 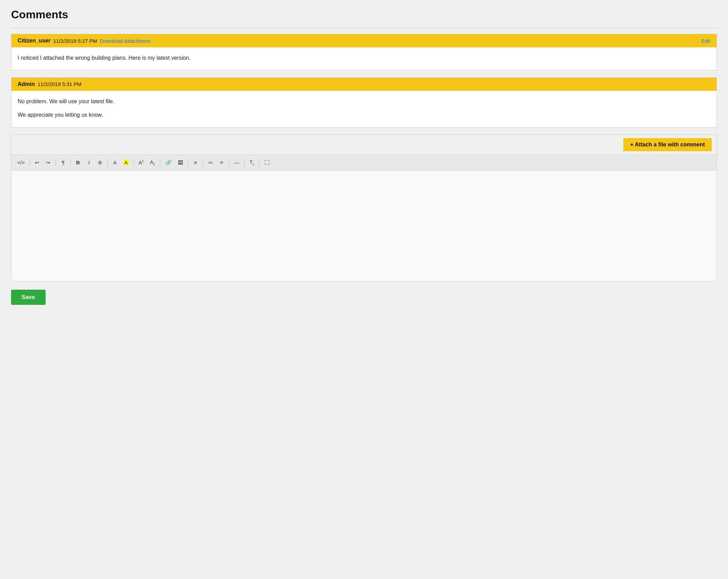 What do you see at coordinates (153, 163) in the screenshot?
I see `subscript-button: A2` at bounding box center [153, 163].